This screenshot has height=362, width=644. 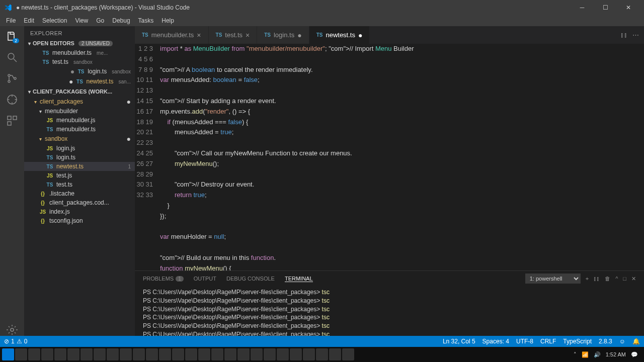 I want to click on tree-item: ▾menubuilder, so click(x=79, y=111).